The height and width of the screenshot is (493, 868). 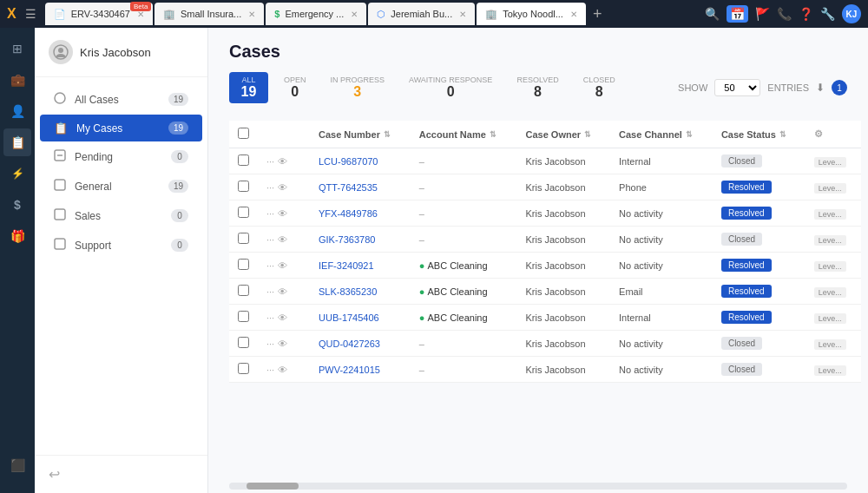 What do you see at coordinates (463, 14) in the screenshot?
I see `tab-jeremiah-close: ✕` at bounding box center [463, 14].